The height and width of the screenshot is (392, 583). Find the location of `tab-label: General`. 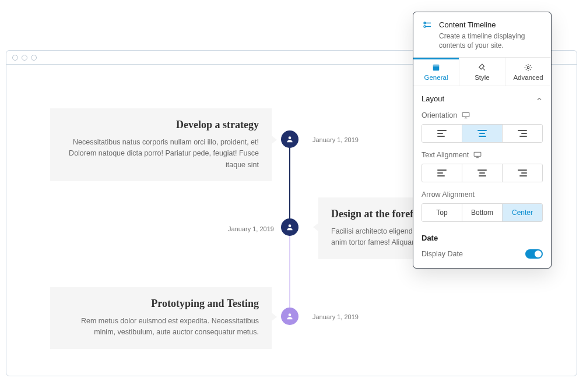

tab-label: General is located at coordinates (436, 77).